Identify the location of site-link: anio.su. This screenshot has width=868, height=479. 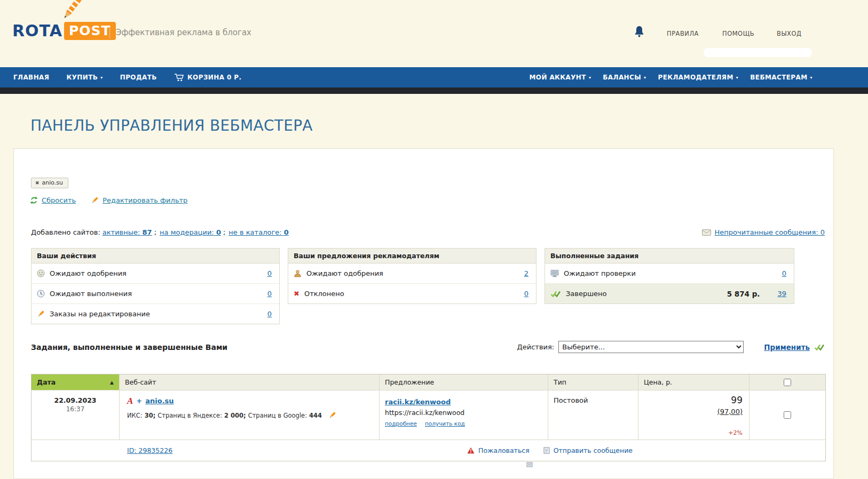
(159, 401).